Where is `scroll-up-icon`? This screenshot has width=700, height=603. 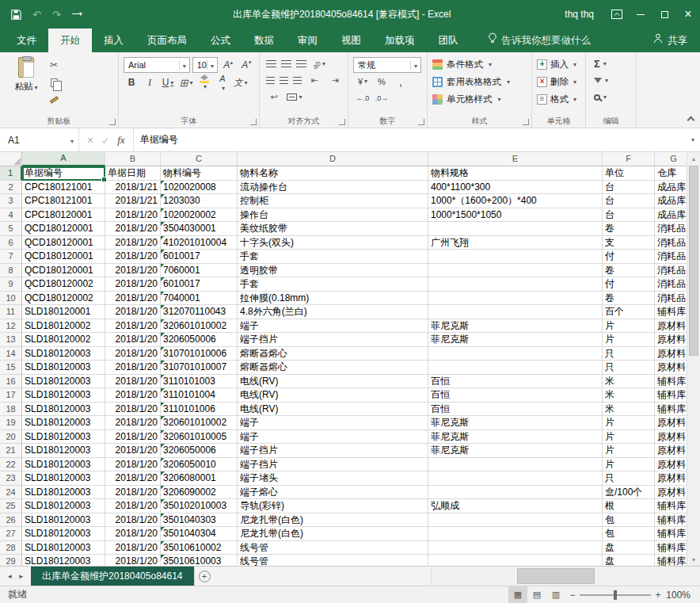 scroll-up-icon is located at coordinates (694, 158).